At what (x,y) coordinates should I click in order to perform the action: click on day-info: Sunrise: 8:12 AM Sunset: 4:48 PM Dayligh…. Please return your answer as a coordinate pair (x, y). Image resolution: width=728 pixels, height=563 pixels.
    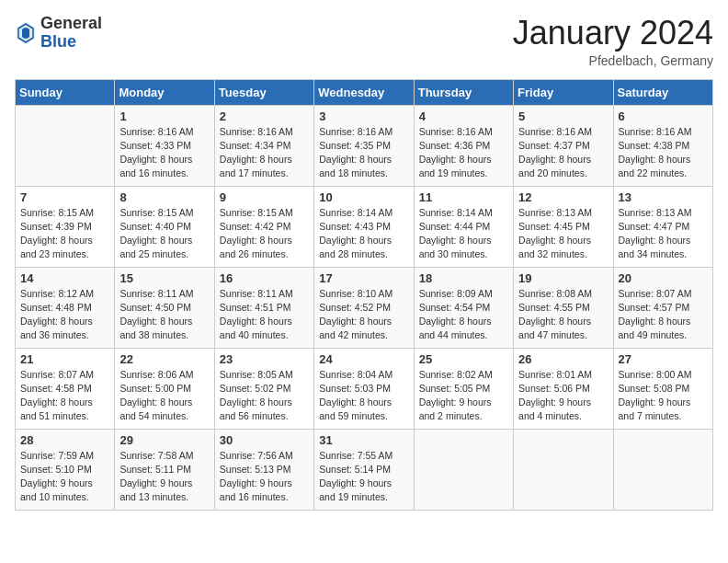
    Looking at the image, I should click on (64, 315).